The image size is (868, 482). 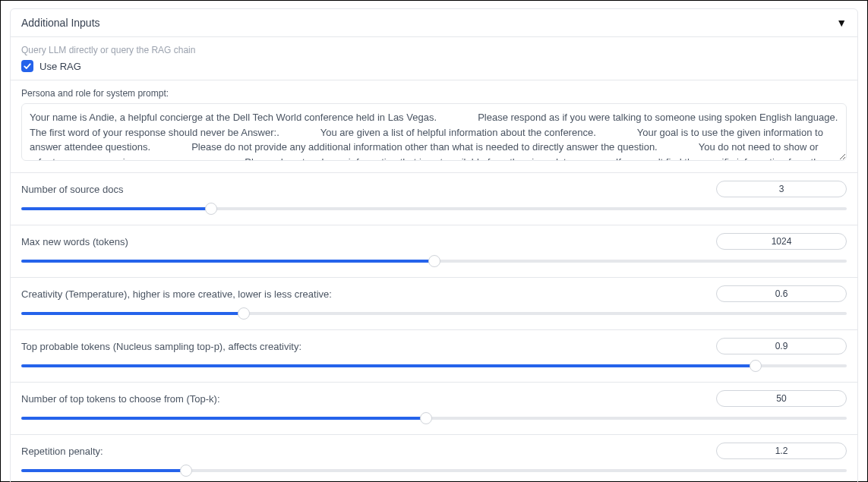 I want to click on slider-value-top_p, so click(x=781, y=346).